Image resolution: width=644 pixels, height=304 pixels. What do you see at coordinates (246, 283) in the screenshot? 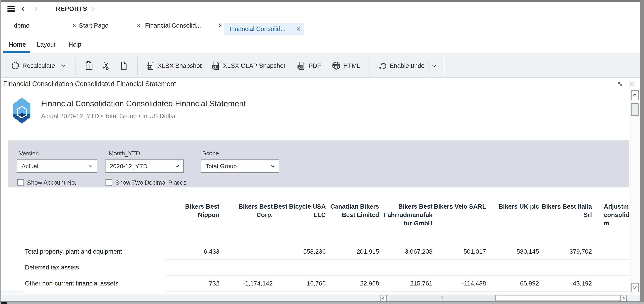
I see `table-cell: -1,174,142` at bounding box center [246, 283].